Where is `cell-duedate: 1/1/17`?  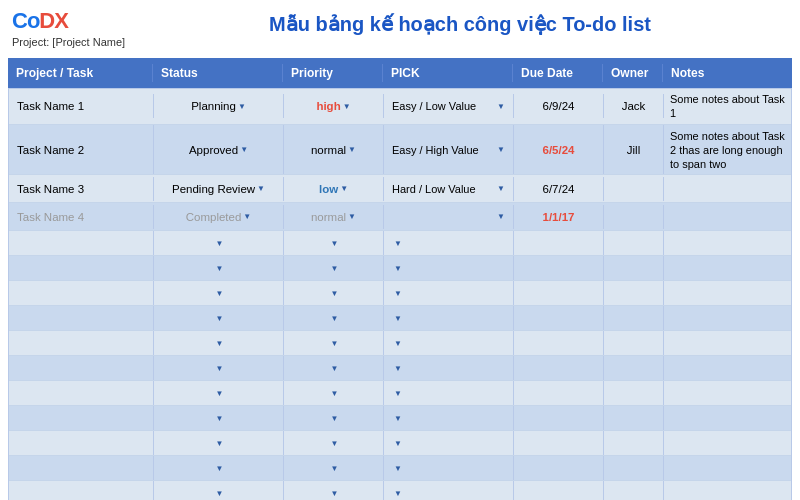 cell-duedate: 1/1/17 is located at coordinates (559, 217).